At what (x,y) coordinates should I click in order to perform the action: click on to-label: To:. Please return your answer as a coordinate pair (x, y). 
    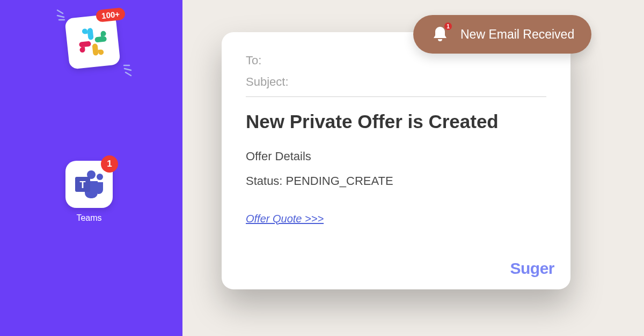
    Looking at the image, I should click on (396, 61).